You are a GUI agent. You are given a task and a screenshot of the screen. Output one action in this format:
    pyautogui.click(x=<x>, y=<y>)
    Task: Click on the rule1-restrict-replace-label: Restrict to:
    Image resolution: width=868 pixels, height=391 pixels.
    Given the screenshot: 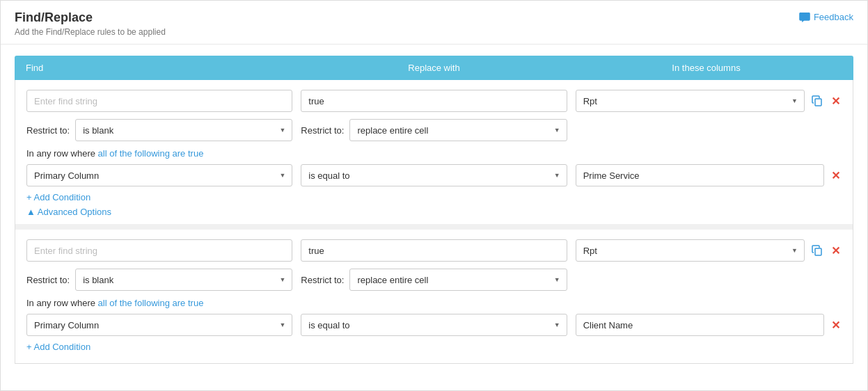 What is the action you would take?
    pyautogui.click(x=322, y=131)
    